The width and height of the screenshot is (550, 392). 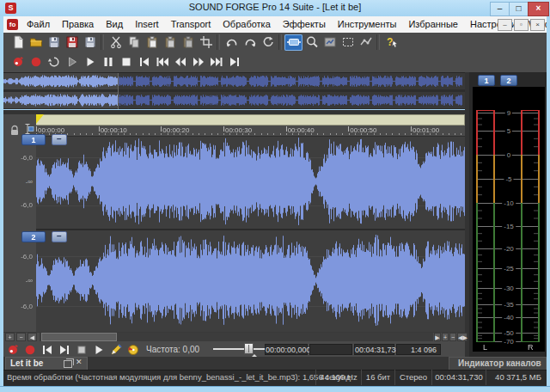 I want to click on menu-item-8: Избранные эффекты, so click(x=433, y=24).